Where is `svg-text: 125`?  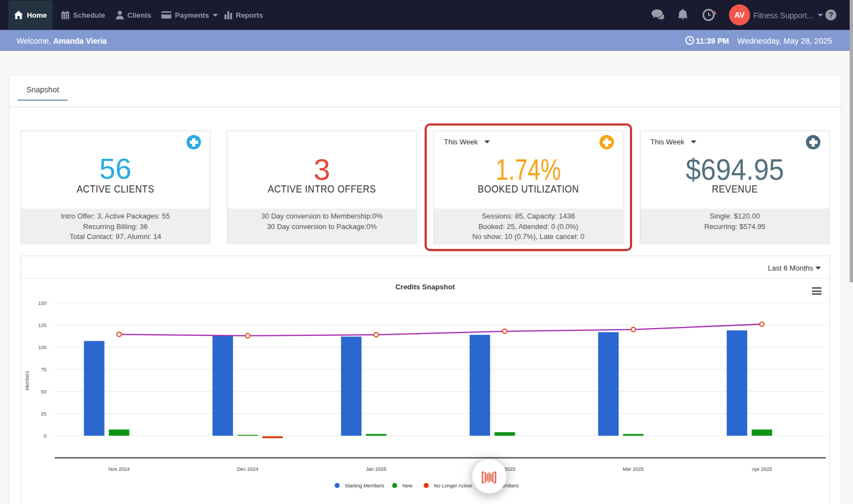
svg-text: 125 is located at coordinates (42, 325).